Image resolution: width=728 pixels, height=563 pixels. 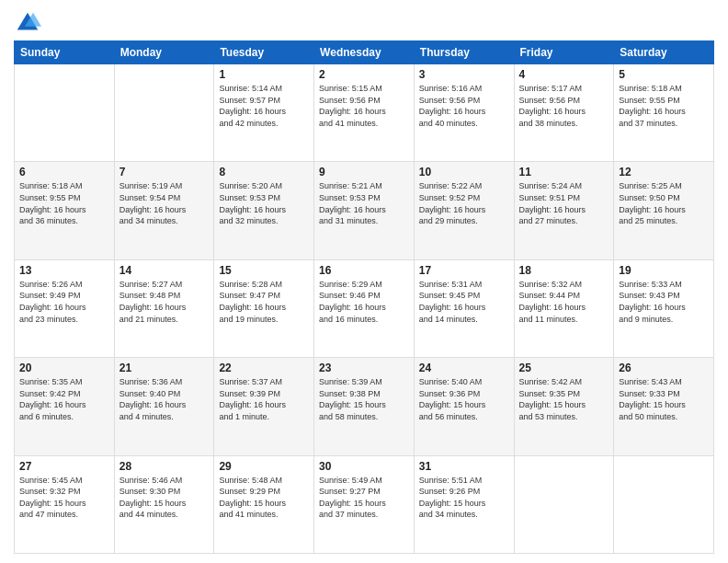 I want to click on day-number: 20, so click(x=64, y=368).